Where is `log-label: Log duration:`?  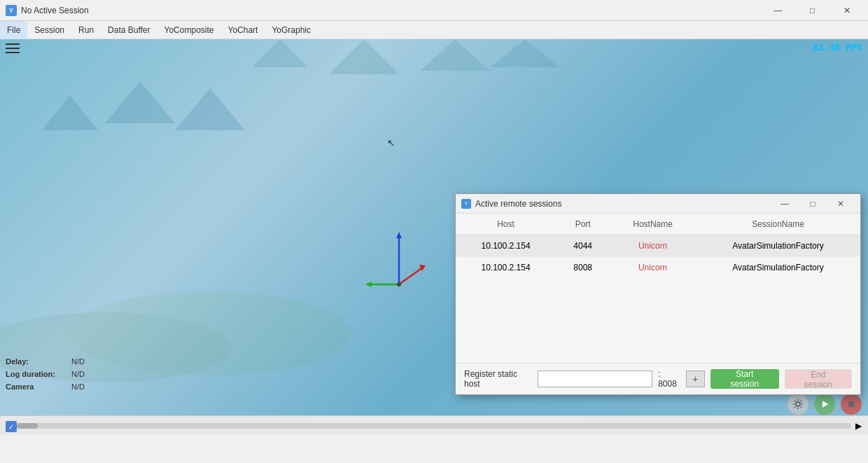 log-label: Log duration: is located at coordinates (37, 374).